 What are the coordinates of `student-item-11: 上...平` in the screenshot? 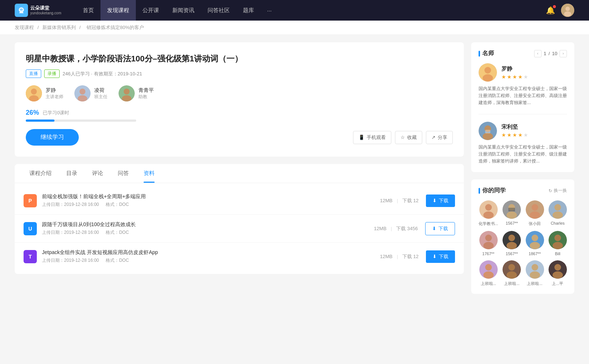 It's located at (558, 274).